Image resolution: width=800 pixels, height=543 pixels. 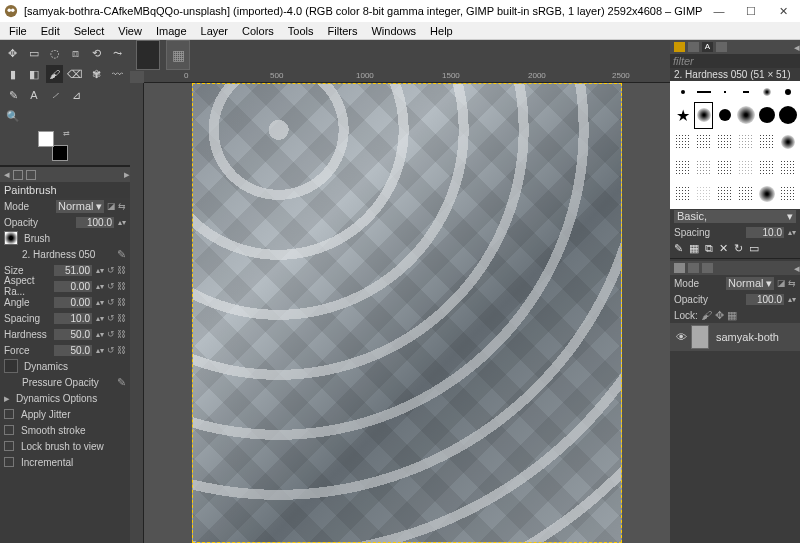 What do you see at coordinates (11, 366) in the screenshot?
I see `dynamics-swatch` at bounding box center [11, 366].